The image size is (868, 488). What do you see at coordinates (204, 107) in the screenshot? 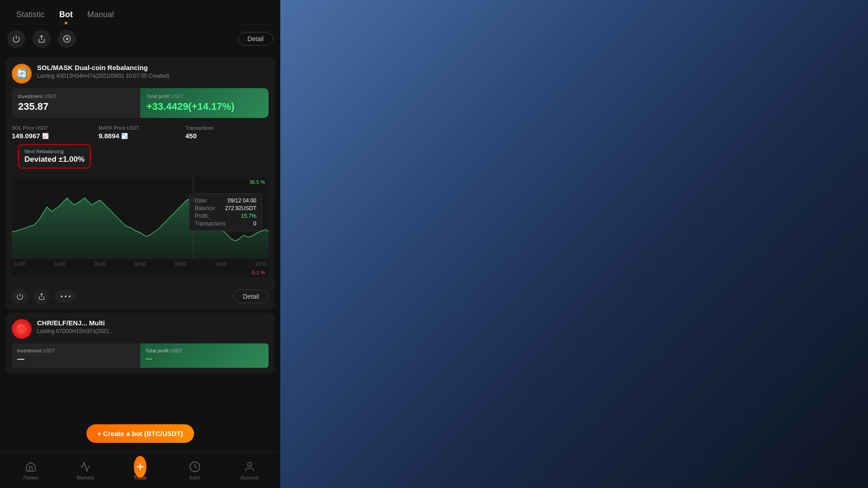
I see `profit-value: +33.4429(+14.17%)` at bounding box center [204, 107].